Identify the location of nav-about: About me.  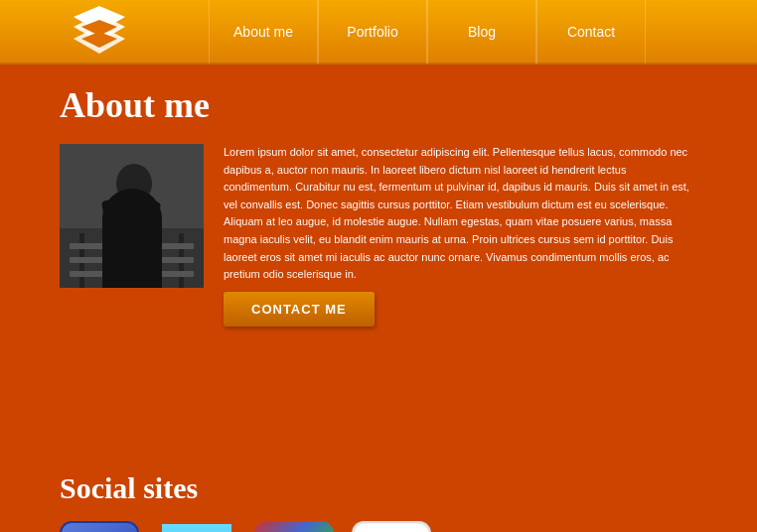
(263, 32).